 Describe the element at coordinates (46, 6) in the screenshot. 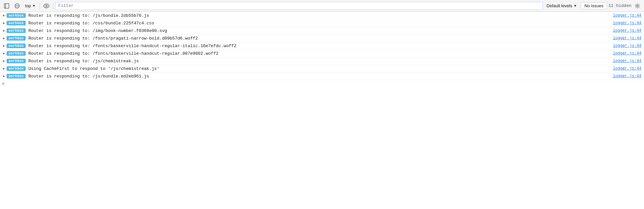

I see `live-expressions-button` at that location.